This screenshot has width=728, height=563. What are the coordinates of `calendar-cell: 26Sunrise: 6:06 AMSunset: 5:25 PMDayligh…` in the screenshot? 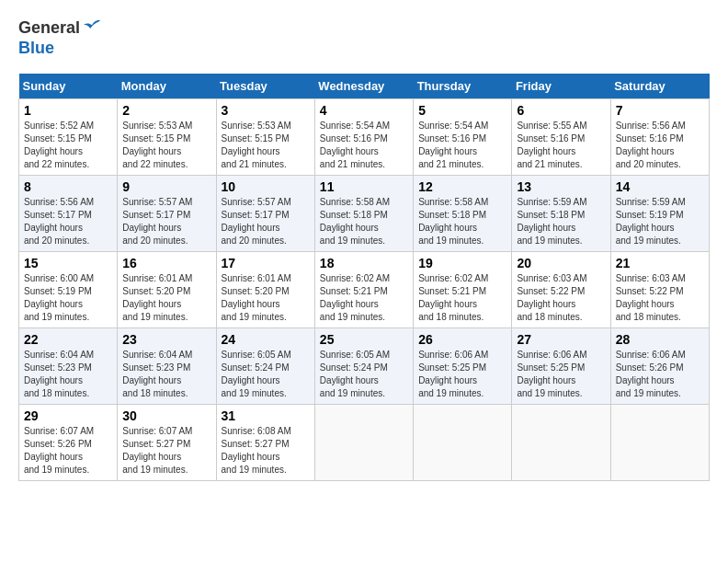 It's located at (463, 366).